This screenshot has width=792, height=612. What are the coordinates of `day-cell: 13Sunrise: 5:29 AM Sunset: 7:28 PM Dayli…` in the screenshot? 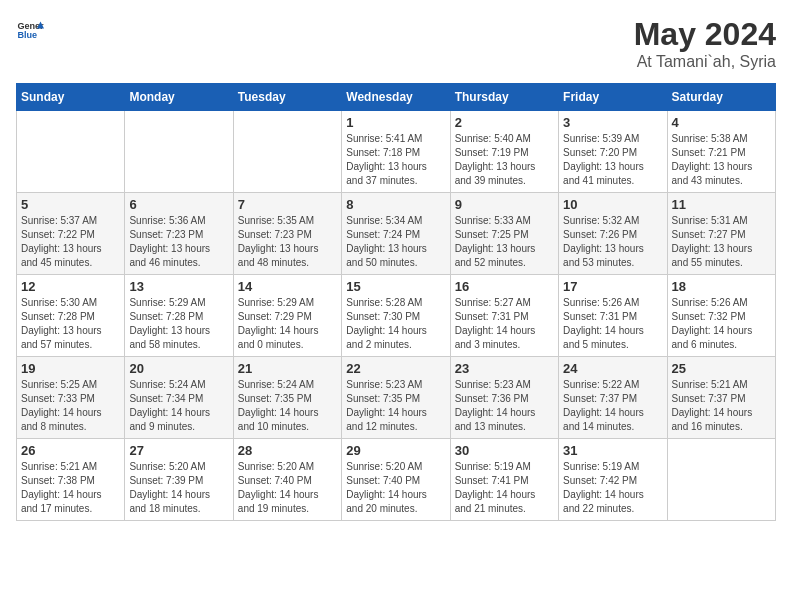 It's located at (179, 316).